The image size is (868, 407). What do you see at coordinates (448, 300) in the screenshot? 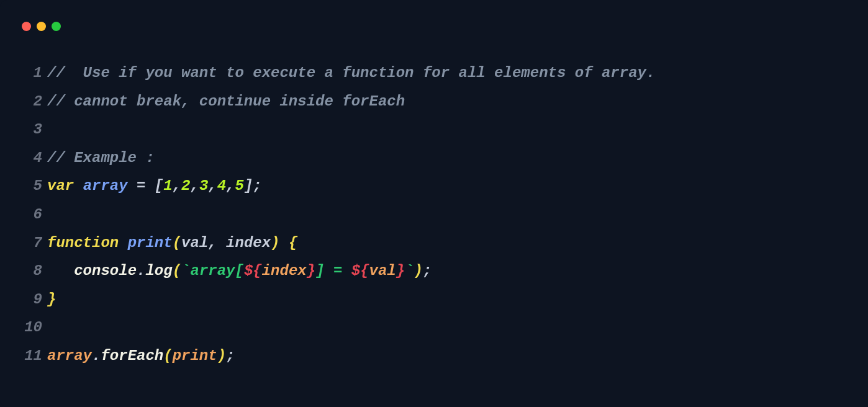
I see `line-content: }` at bounding box center [448, 300].